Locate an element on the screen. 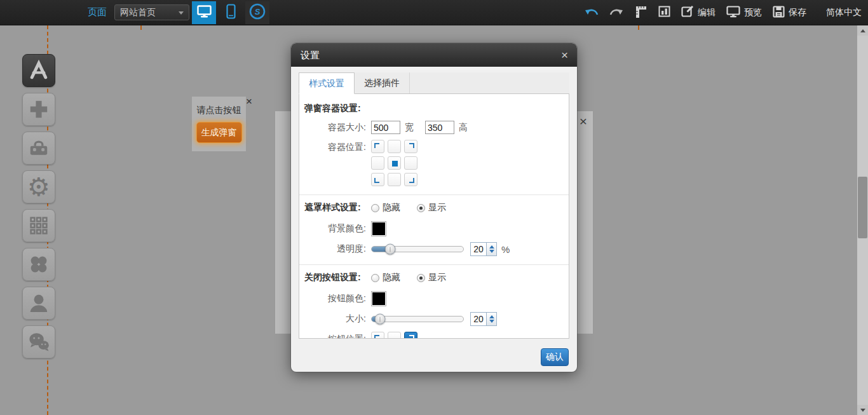 Image resolution: width=868 pixels, height=415 pixels. section-divider is located at coordinates (434, 264).